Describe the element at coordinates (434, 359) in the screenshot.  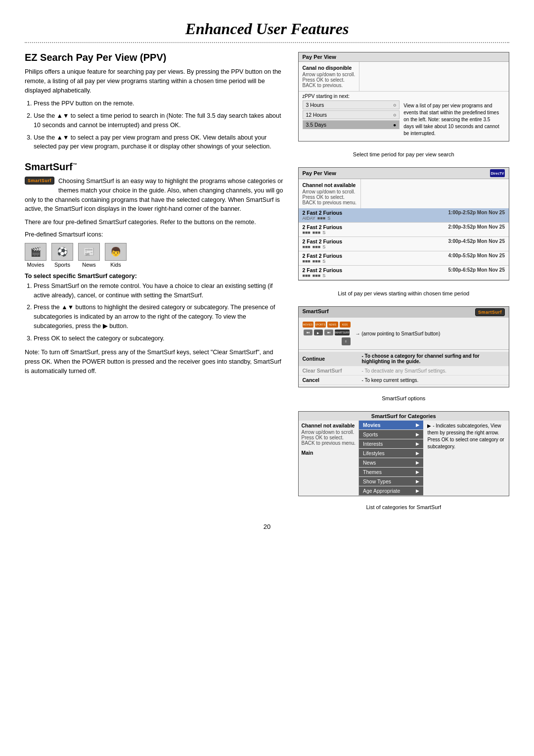
I see `continue-desc: - To choose a category for channel surfi…` at that location.